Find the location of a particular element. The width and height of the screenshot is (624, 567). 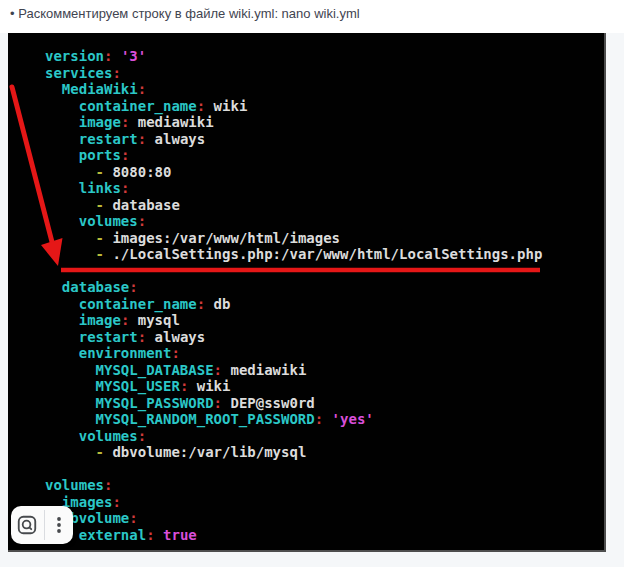

code-line: version: '3' is located at coordinates (96, 56).